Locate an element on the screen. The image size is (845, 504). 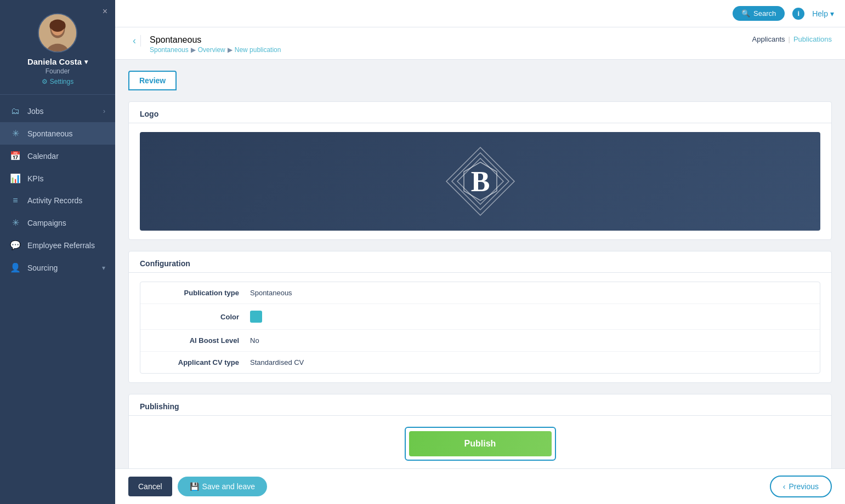
breadcrumb-spontaneous: Spontaneous is located at coordinates (169, 50).